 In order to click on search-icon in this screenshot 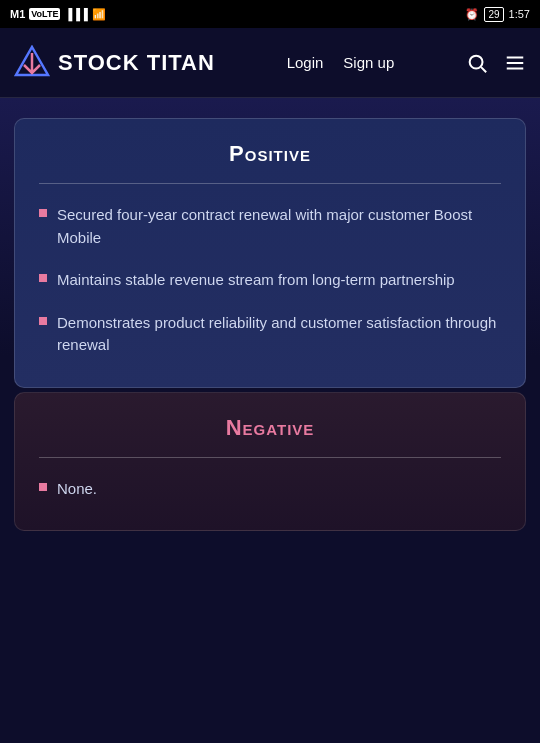, I will do `click(477, 63)`.